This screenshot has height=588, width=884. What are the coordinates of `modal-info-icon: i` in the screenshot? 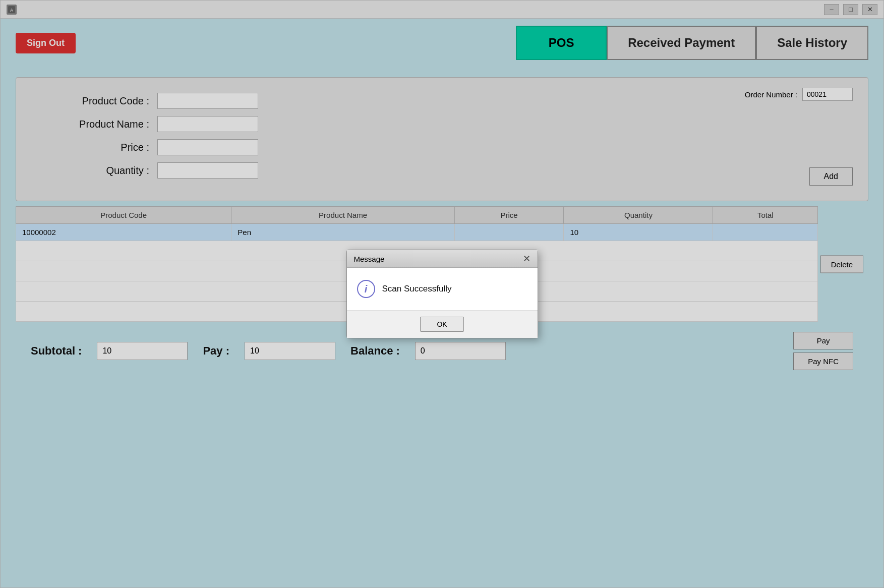 It's located at (366, 289).